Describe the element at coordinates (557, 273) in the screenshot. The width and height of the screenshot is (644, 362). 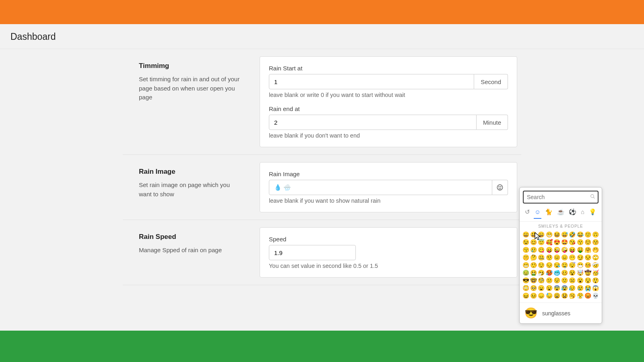
I see `emoji-cell: 🥶` at that location.